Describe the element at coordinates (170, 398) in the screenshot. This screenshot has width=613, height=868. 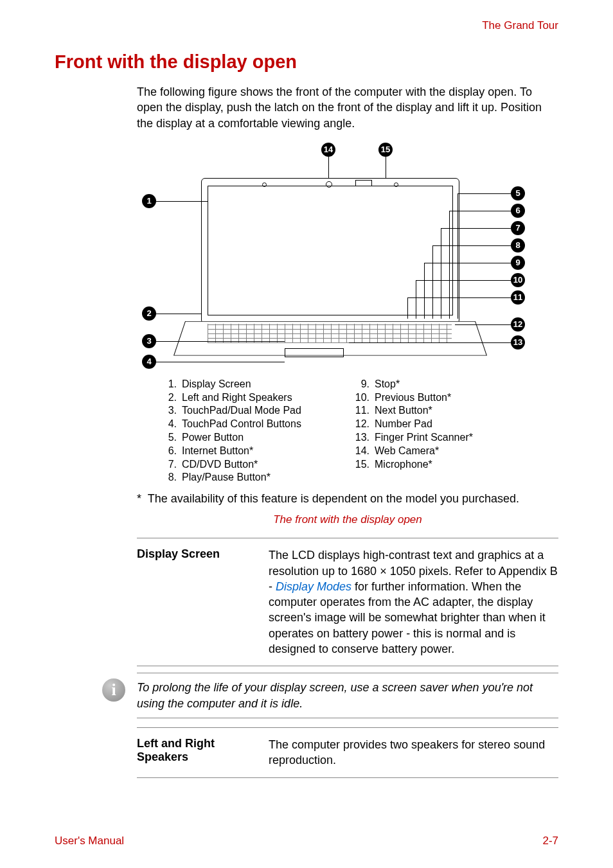
I see `legend-num: 2.` at that location.